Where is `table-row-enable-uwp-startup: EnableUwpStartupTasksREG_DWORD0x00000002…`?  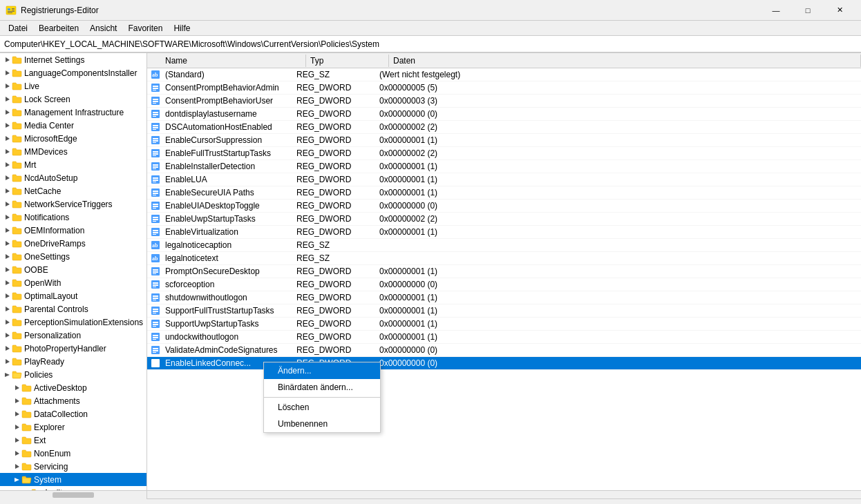
table-row-enable-uwp-startup: EnableUwpStartupTasksREG_DWORD0x00000002… is located at coordinates (504, 220).